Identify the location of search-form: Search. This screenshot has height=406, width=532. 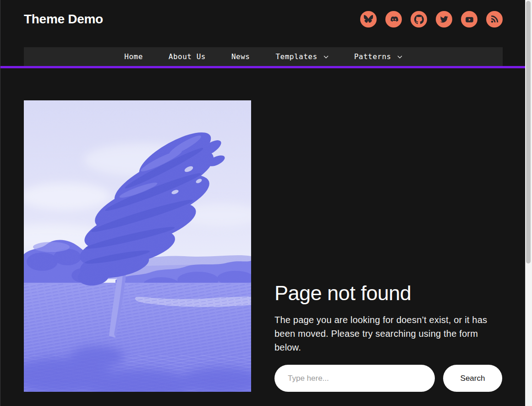
(389, 379).